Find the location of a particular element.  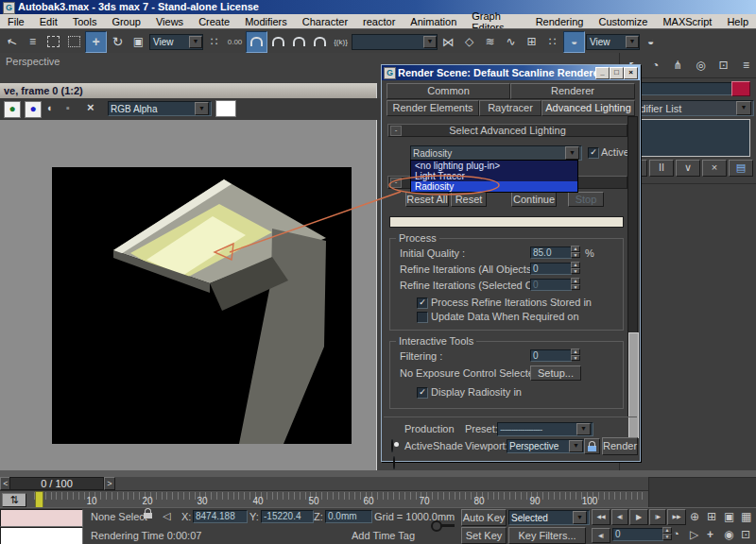

zoom-icon: ⊕ is located at coordinates (695, 517).